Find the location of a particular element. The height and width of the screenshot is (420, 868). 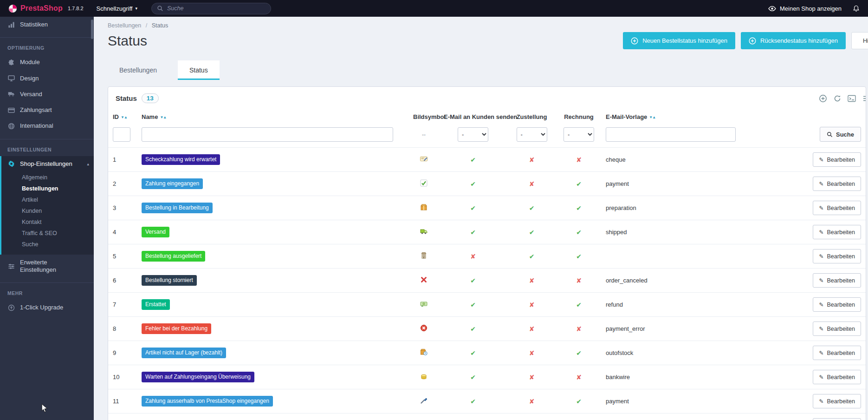

status-name-badge: Fehler bei der Bezahlung is located at coordinates (176, 329).